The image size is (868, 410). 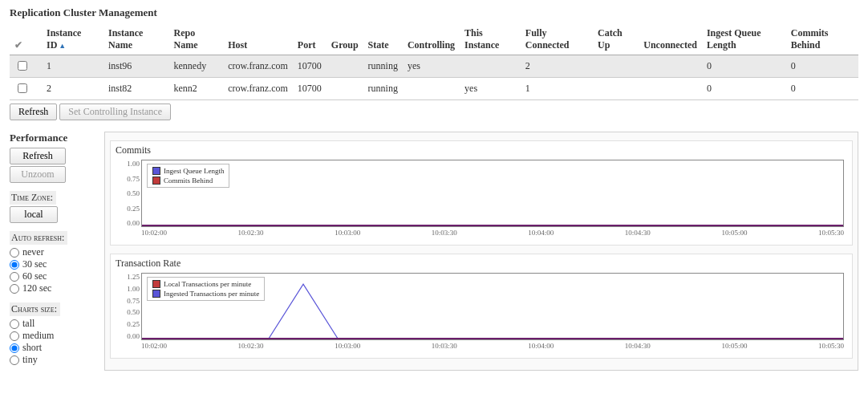 What do you see at coordinates (493, 234) in the screenshot?
I see `commits-x-axis: 10:02:0010:02:3010:03:0010:03:3010:04:00…` at bounding box center [493, 234].